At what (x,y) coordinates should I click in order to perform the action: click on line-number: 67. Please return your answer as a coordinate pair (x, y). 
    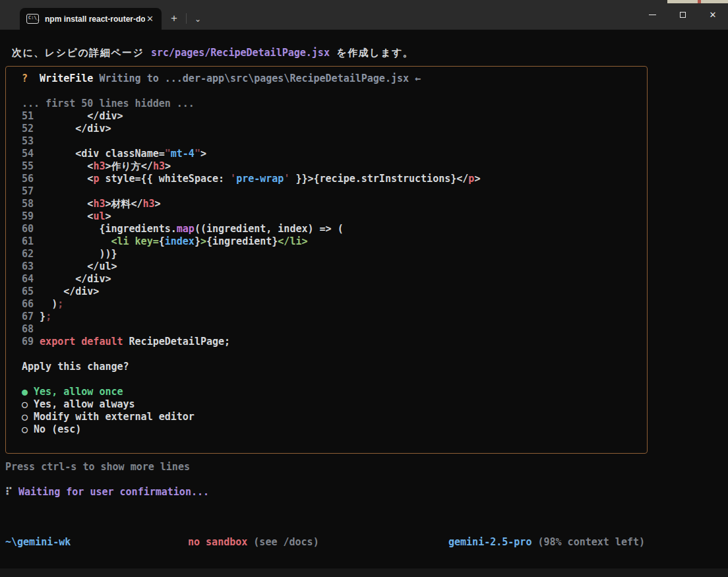
    Looking at the image, I should click on (30, 317).